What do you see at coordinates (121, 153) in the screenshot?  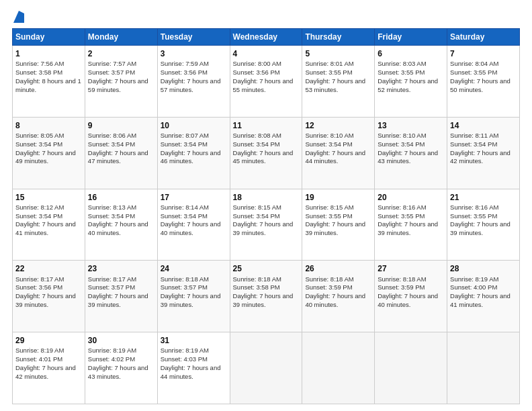 I see `calendar-cell: 9Sunrise: 8:06 AMSunset: 3:54 PMDaylight…` at bounding box center [121, 153].